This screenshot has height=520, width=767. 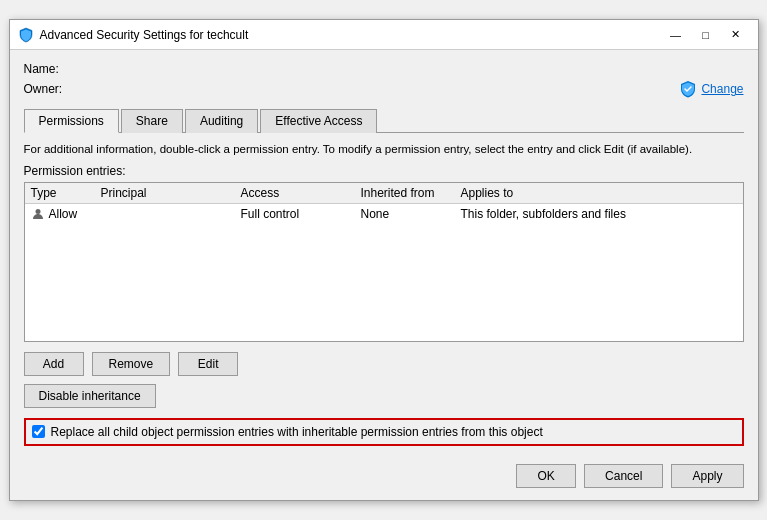 I want to click on minimize-button: —, so click(x=676, y=35).